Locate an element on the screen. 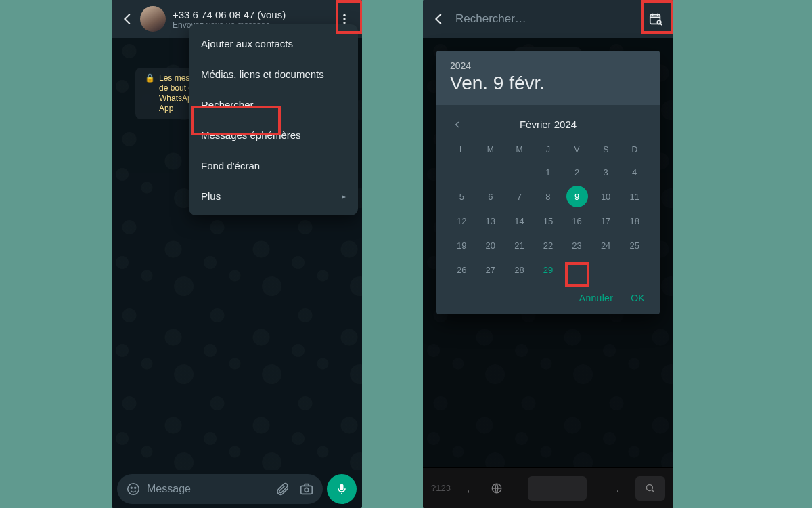 This screenshot has height=508, width=812. lock-icon: 🔒 is located at coordinates (150, 78).